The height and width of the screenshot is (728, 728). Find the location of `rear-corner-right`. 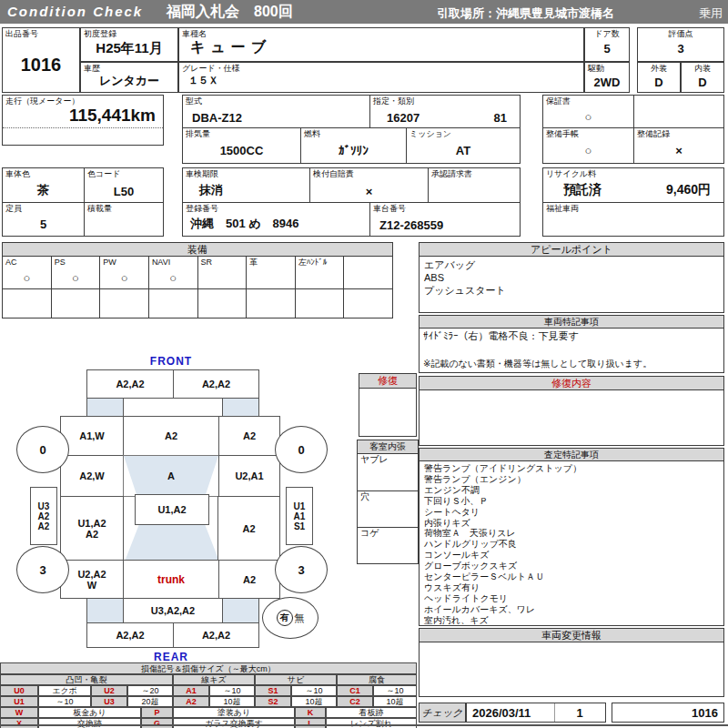

rear-corner-right is located at coordinates (240, 611).